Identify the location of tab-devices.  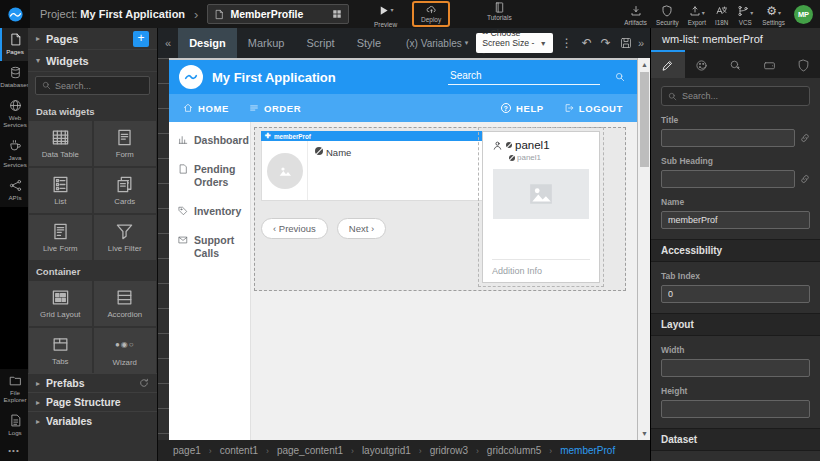
(769, 64).